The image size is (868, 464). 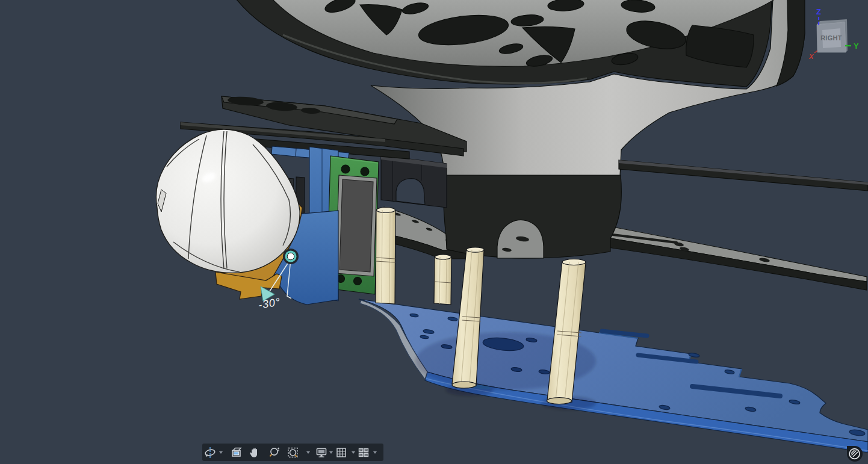 I want to click on grid-and-snaps-dropdown-caret, so click(x=353, y=453).